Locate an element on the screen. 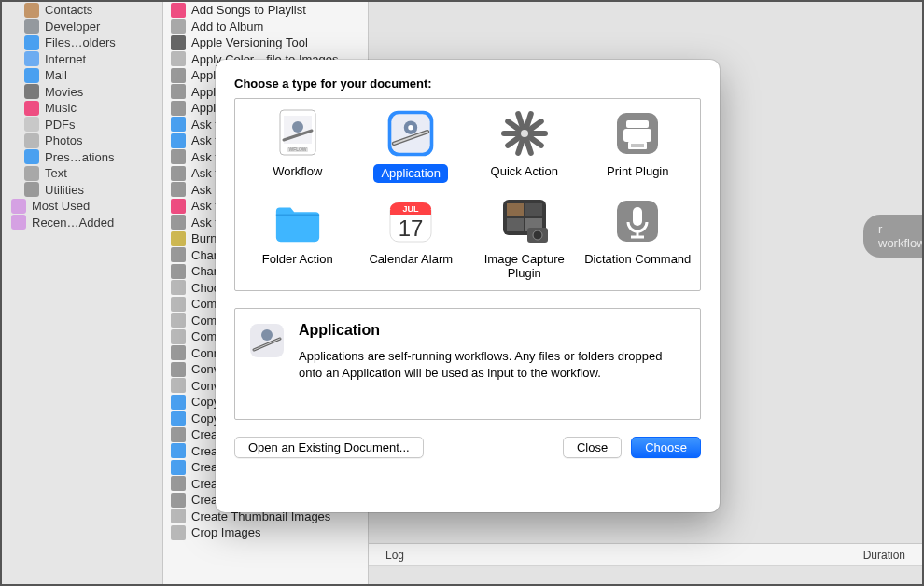 The image size is (924, 586). type-label: Folder Action is located at coordinates (298, 259).